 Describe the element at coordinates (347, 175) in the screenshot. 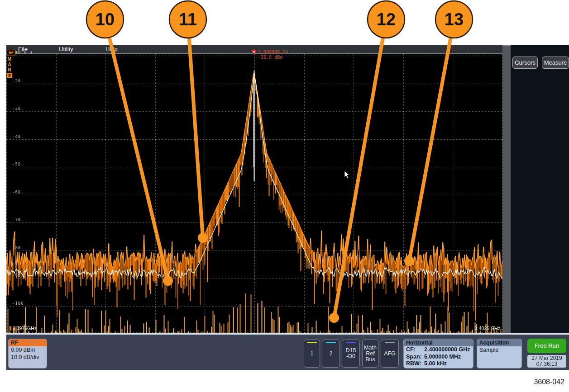

I see `mouse-cursor-icon` at that location.